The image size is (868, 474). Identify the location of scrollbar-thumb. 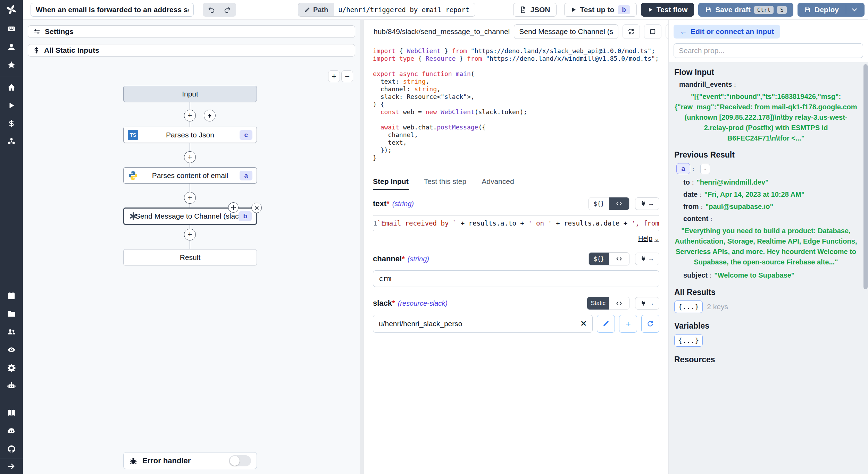
(866, 177).